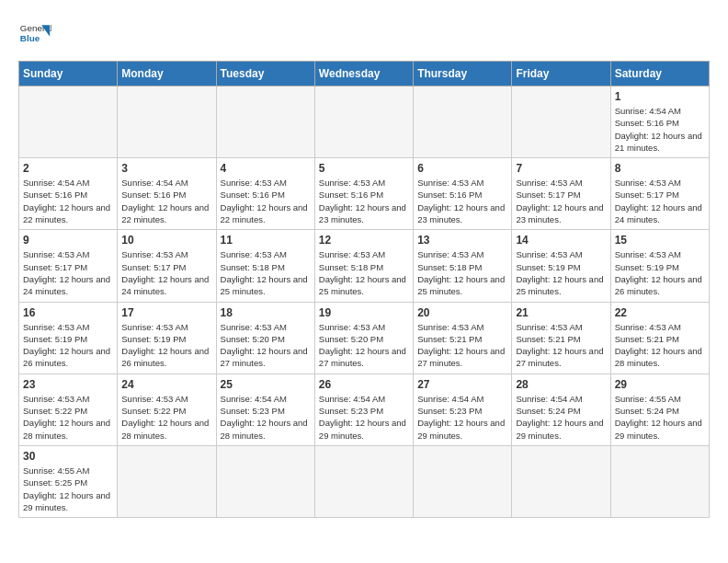 This screenshot has width=728, height=563. I want to click on calendar-cell-1-2: 4Sunrise: 4:53 AM Sunset: 5:16 PM Daylig…, so click(265, 194).